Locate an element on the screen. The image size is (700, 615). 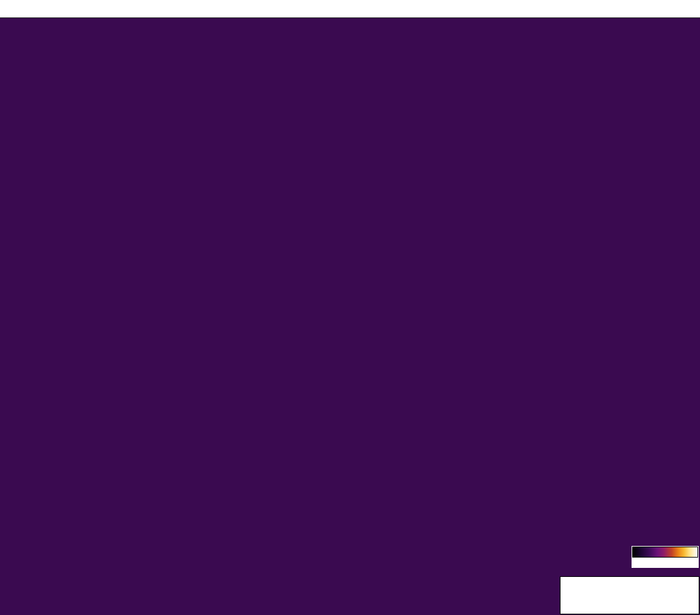
color-scale-legend is located at coordinates (665, 557).